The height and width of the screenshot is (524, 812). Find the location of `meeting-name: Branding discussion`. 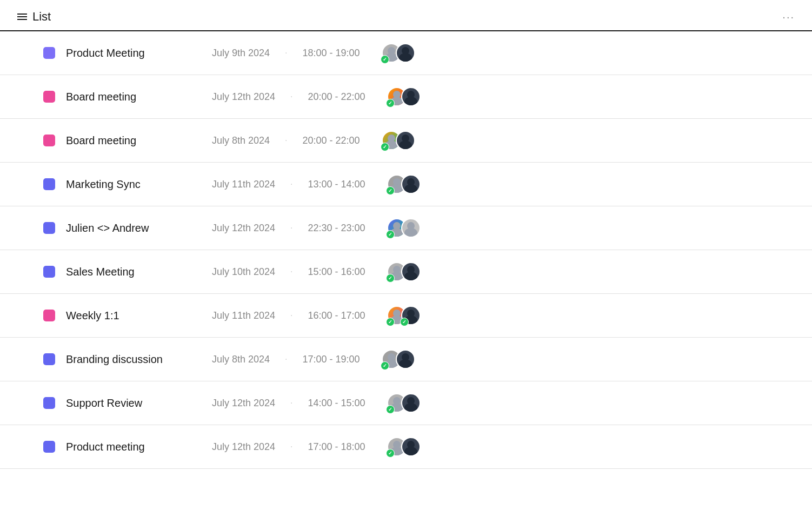

meeting-name: Branding discussion is located at coordinates (131, 360).